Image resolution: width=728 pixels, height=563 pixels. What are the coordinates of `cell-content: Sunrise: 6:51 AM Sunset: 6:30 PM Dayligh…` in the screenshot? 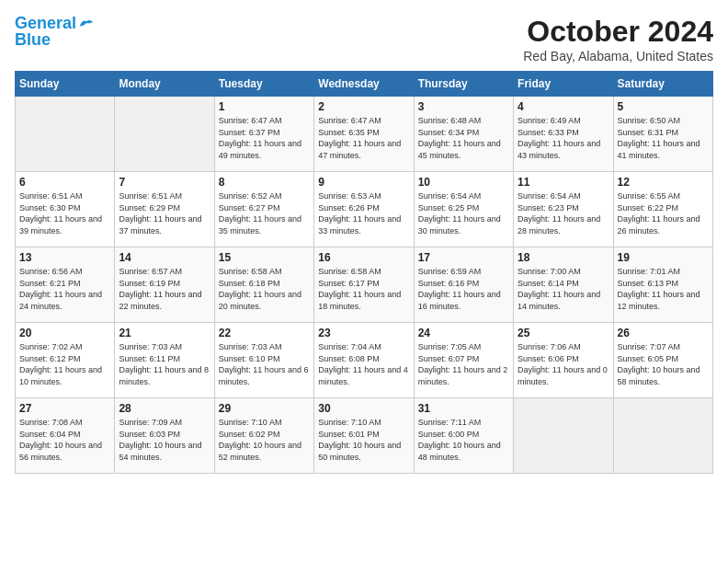 It's located at (64, 213).